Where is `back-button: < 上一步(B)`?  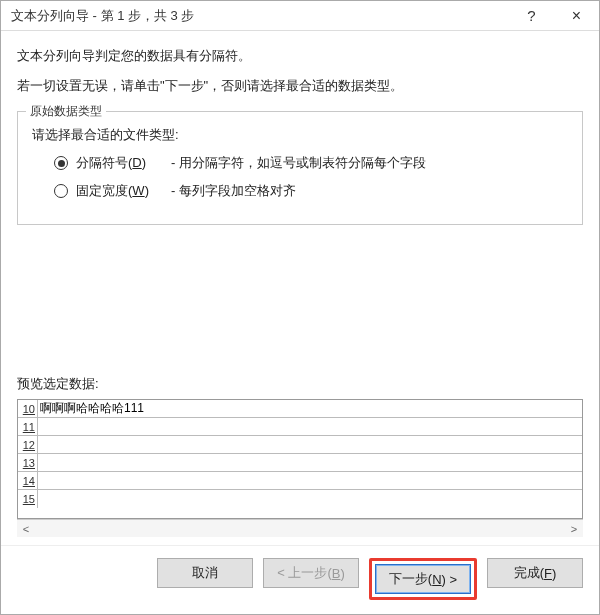
back-button: < 上一步(B) is located at coordinates (311, 573).